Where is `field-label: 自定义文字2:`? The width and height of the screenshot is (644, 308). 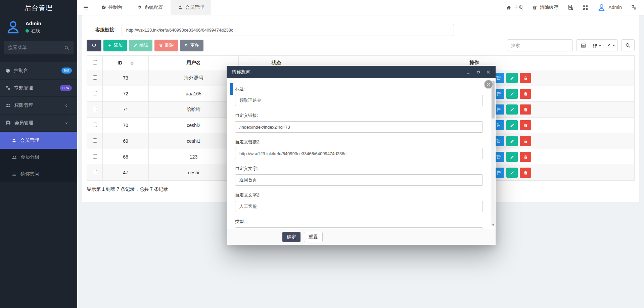
field-label: 自定义文字2: is located at coordinates (359, 195).